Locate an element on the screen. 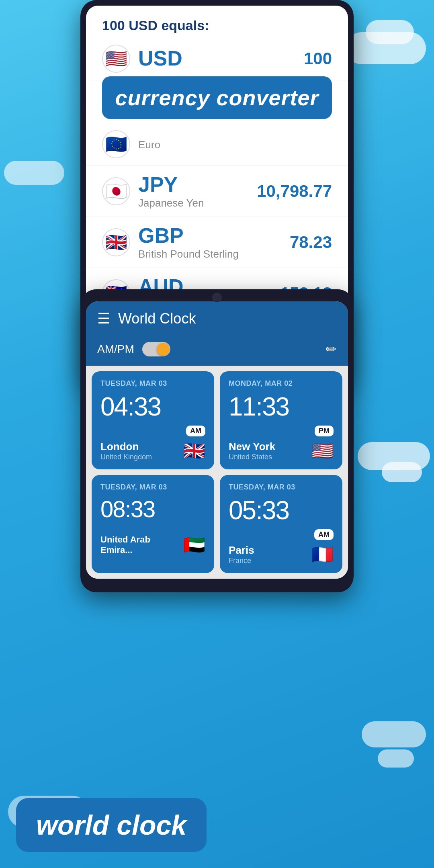 The width and height of the screenshot is (434, 868). jpy-name: Japanese Yen is located at coordinates (198, 203).